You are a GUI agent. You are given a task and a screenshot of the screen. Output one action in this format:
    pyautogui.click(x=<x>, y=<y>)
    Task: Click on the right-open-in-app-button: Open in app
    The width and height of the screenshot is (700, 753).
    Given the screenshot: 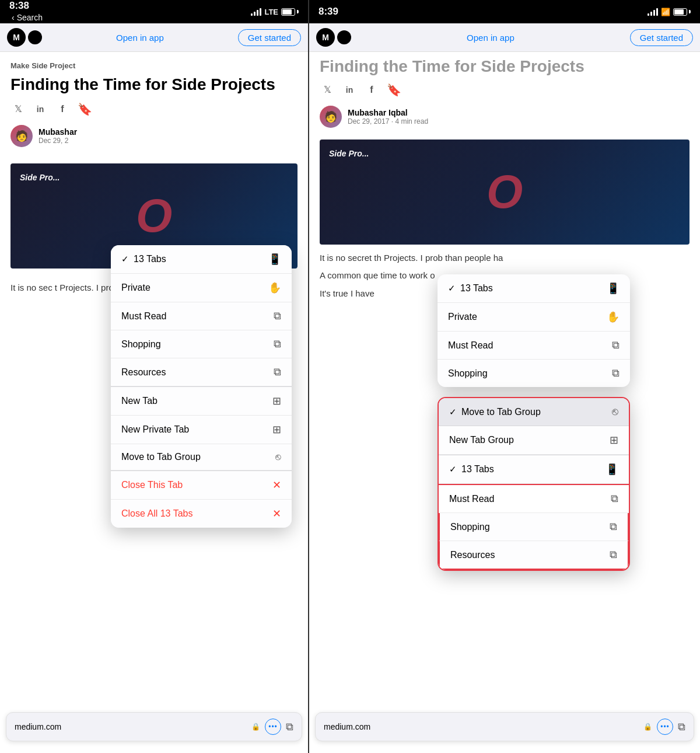 What is the action you would take?
    pyautogui.click(x=491, y=37)
    